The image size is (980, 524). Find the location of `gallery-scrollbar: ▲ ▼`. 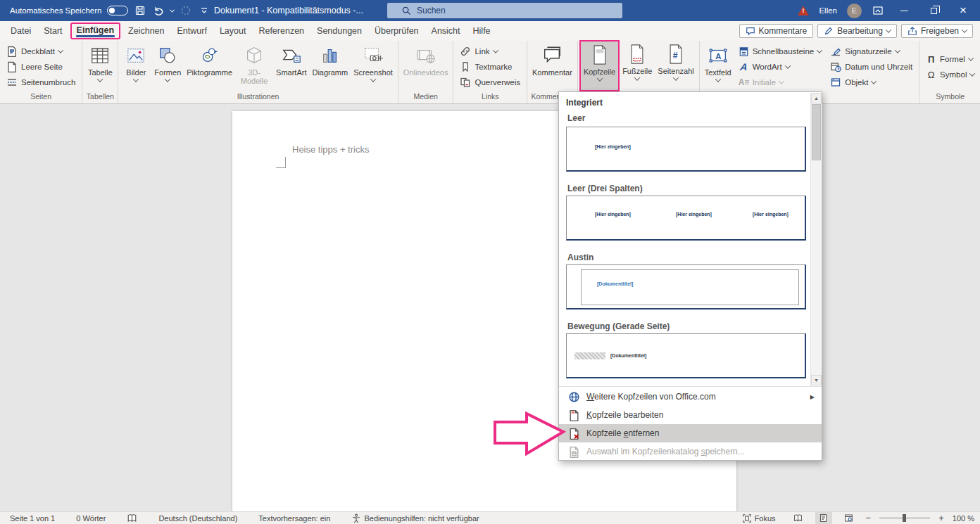

gallery-scrollbar: ▲ ▼ is located at coordinates (815, 239).